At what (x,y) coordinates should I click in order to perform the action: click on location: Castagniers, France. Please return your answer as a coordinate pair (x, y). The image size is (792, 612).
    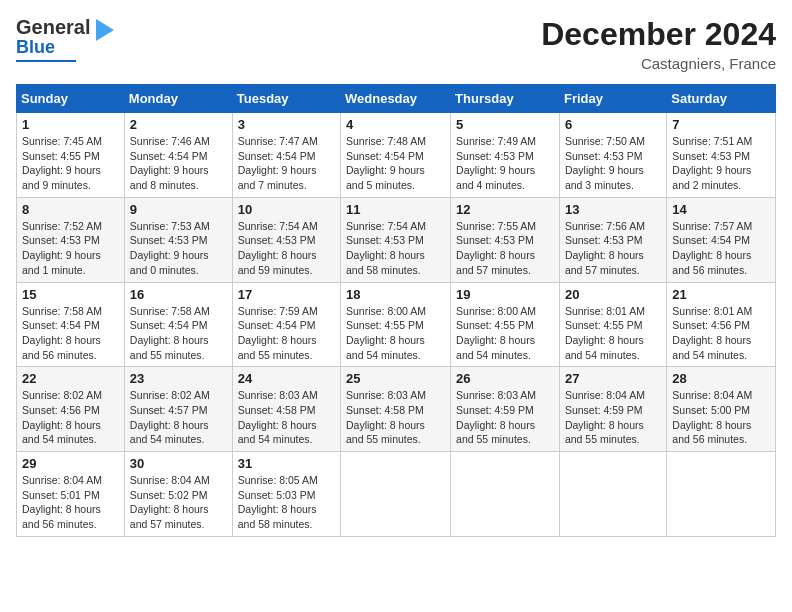
    Looking at the image, I should click on (658, 64).